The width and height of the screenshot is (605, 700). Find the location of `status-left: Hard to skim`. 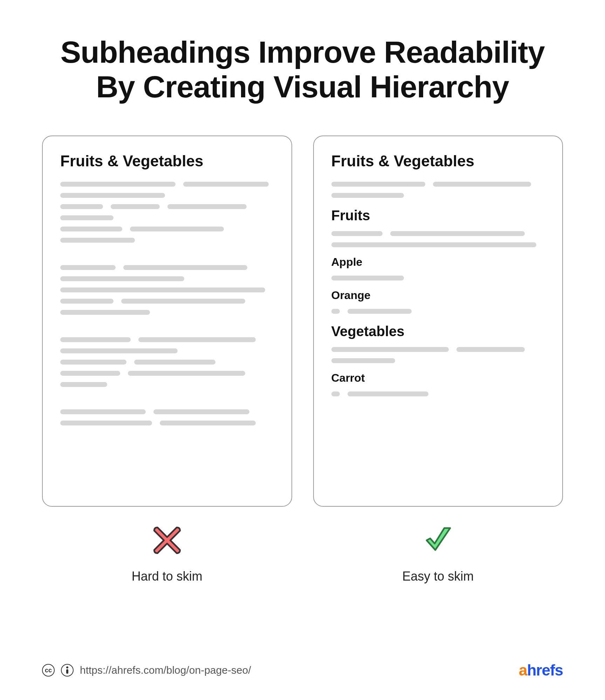

status-left: Hard to skim is located at coordinates (167, 554).